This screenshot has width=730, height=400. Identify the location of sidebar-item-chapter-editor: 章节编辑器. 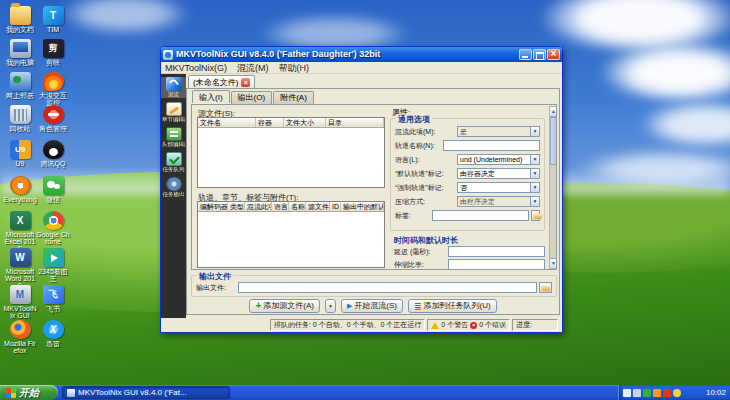
(174, 112).